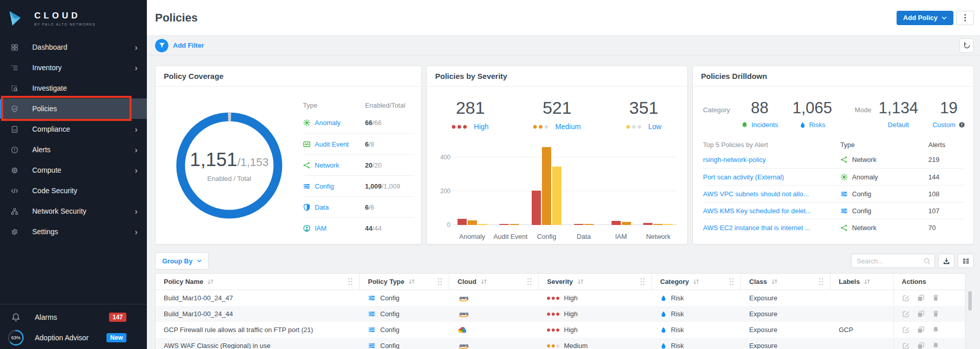 The width and height of the screenshot is (980, 349). I want to click on coverage-type-link: Config, so click(324, 187).